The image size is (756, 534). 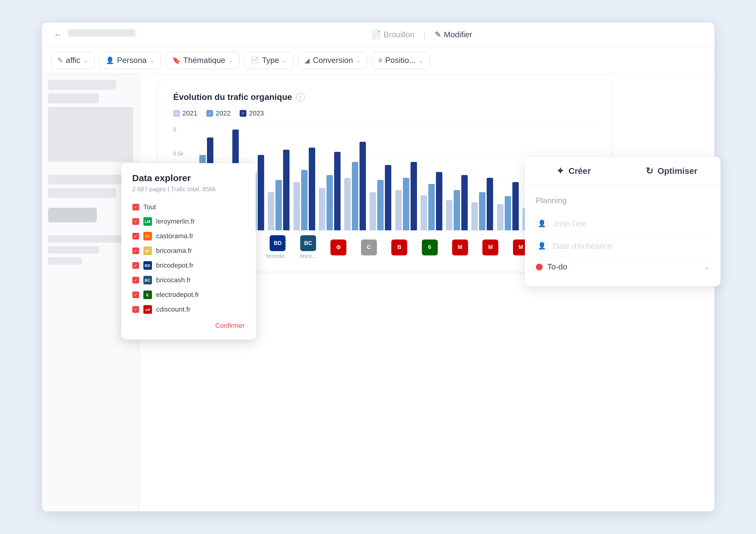 I want to click on de-checkbox-cdiscount: ✓, so click(x=136, y=309).